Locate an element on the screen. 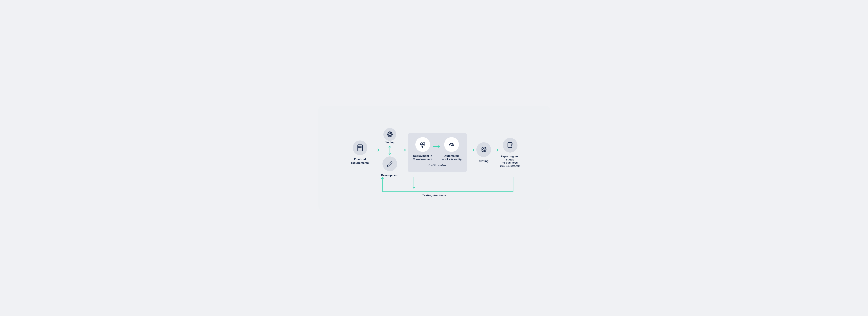 The image size is (868, 316). arrow-cicd-inner is located at coordinates (437, 146).